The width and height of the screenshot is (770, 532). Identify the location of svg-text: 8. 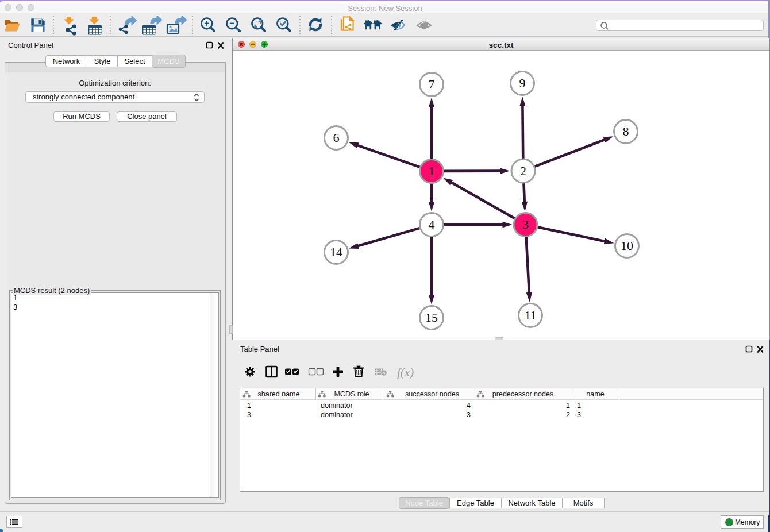
(626, 131).